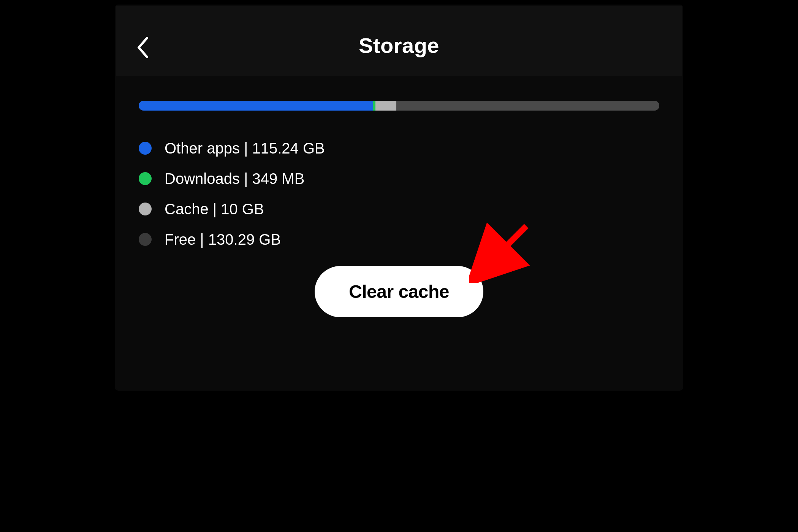 The height and width of the screenshot is (532, 798). What do you see at coordinates (399, 194) in the screenshot?
I see `storage-legend: Other apps | 115.24 GB Downloads | 349 M…` at bounding box center [399, 194].